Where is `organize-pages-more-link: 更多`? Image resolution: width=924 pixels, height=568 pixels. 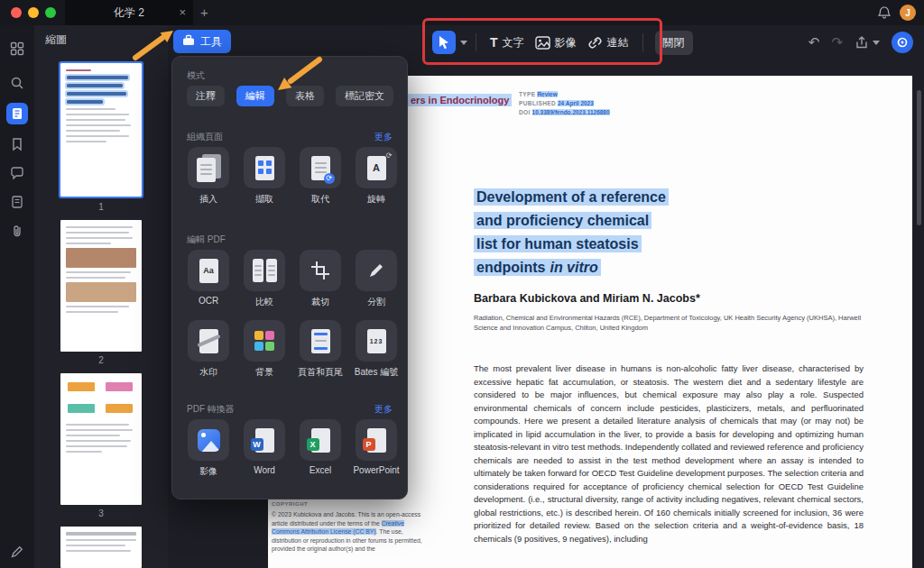
organize-pages-more-link: 更多 is located at coordinates (383, 137).